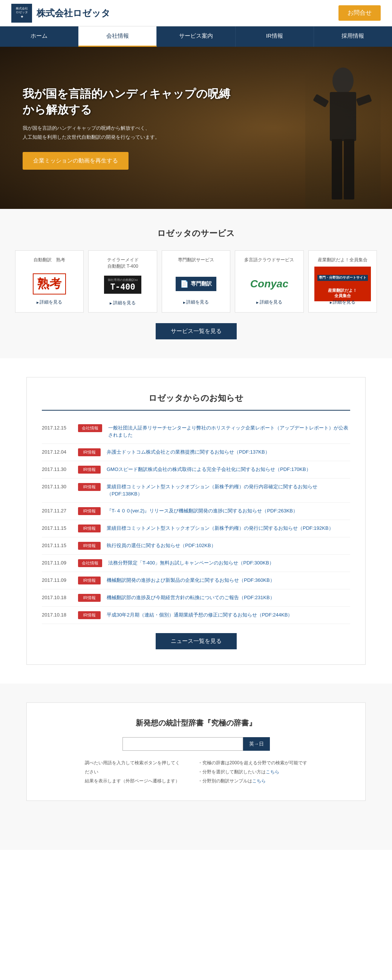  What do you see at coordinates (273, 772) in the screenshot?
I see `dict-link-1: こちら` at bounding box center [273, 772].